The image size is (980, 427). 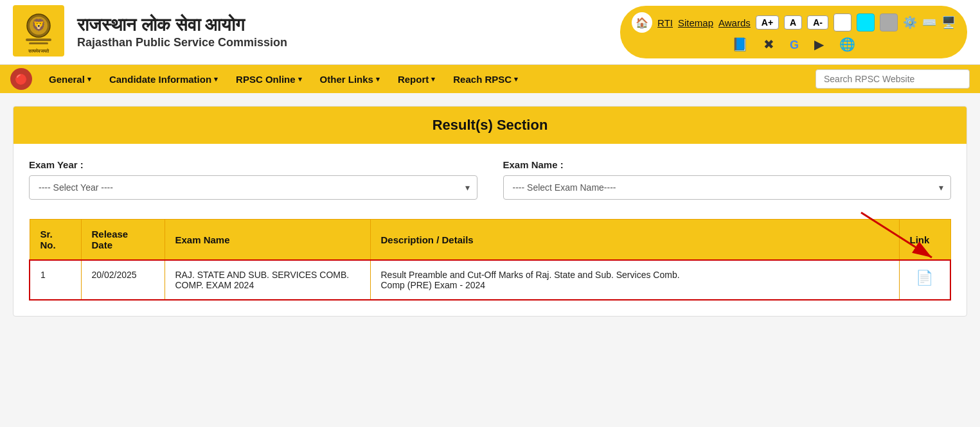 What do you see at coordinates (490, 79) in the screenshot?
I see `main-navbar: 🔴 General ▾ Candidate Information ▾ RPSC…` at bounding box center [490, 79].